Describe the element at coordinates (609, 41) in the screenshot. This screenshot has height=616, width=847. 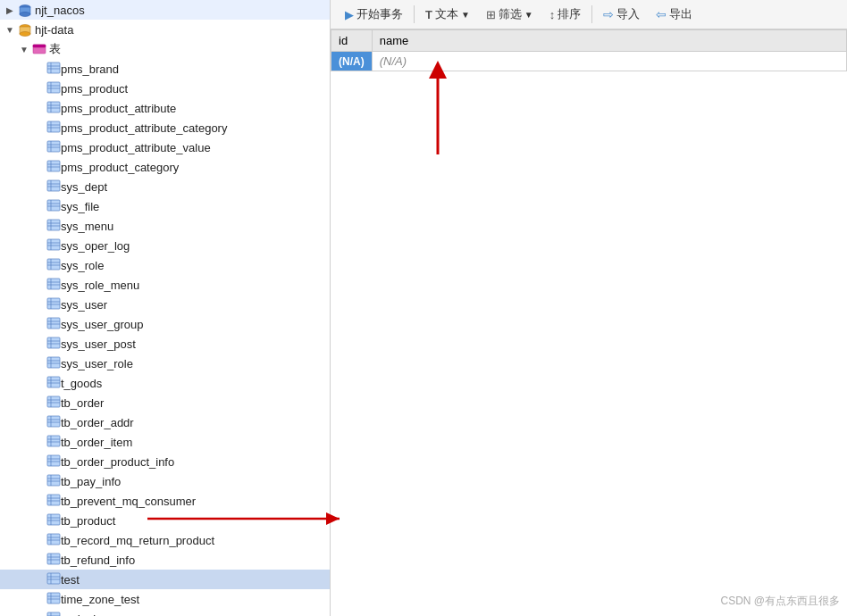
I see `col-name: name` at that location.